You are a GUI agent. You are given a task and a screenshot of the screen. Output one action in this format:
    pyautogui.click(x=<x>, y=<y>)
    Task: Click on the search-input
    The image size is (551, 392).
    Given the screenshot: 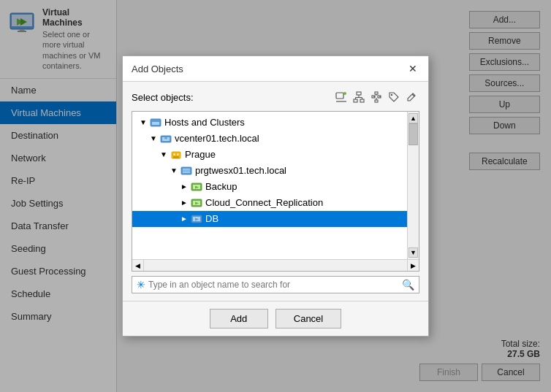 What is the action you would take?
    pyautogui.click(x=275, y=285)
    